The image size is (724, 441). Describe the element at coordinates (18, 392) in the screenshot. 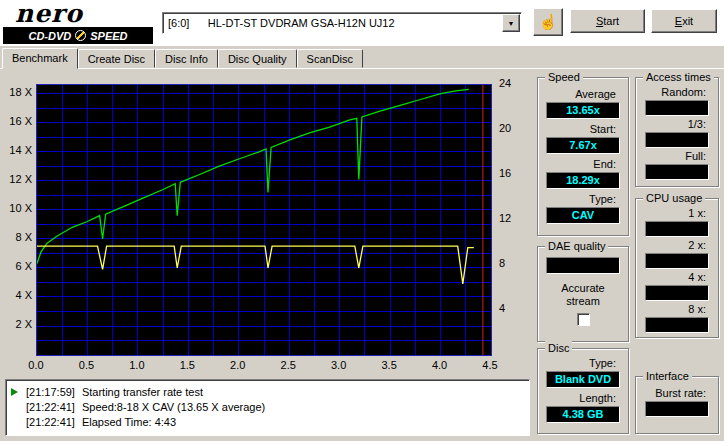

I see `log-icon-slot` at that location.